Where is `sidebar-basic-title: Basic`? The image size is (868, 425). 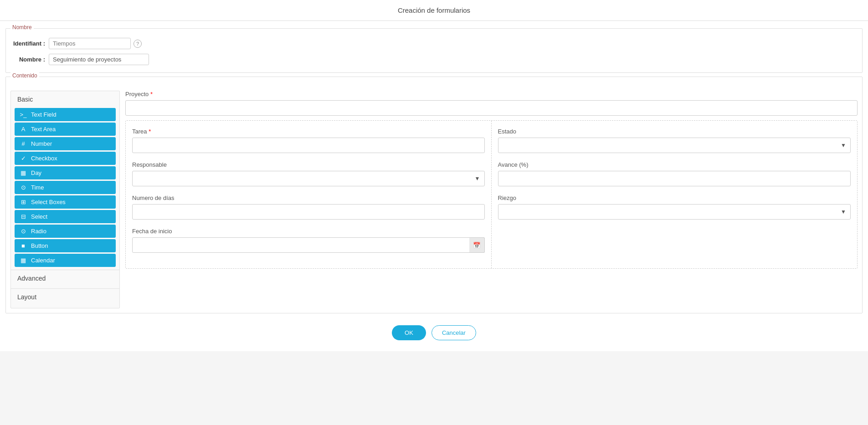 sidebar-basic-title: Basic is located at coordinates (65, 99).